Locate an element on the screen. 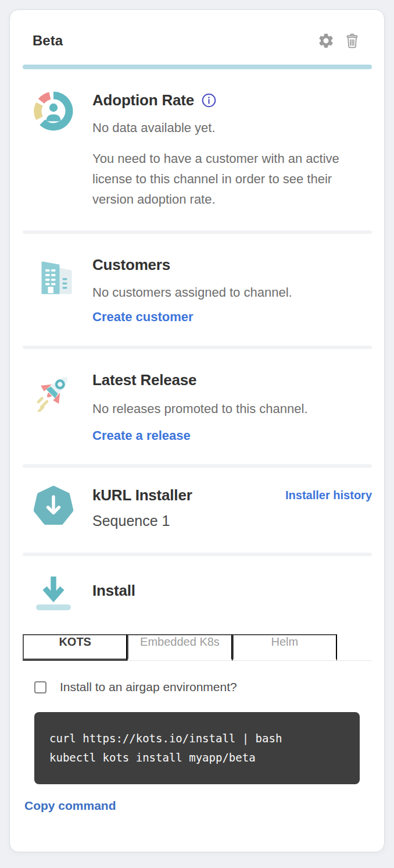 This screenshot has width=394, height=868. section-kurl-installer: kURL Installer Sequence 1 Installer hist… is located at coordinates (198, 510).